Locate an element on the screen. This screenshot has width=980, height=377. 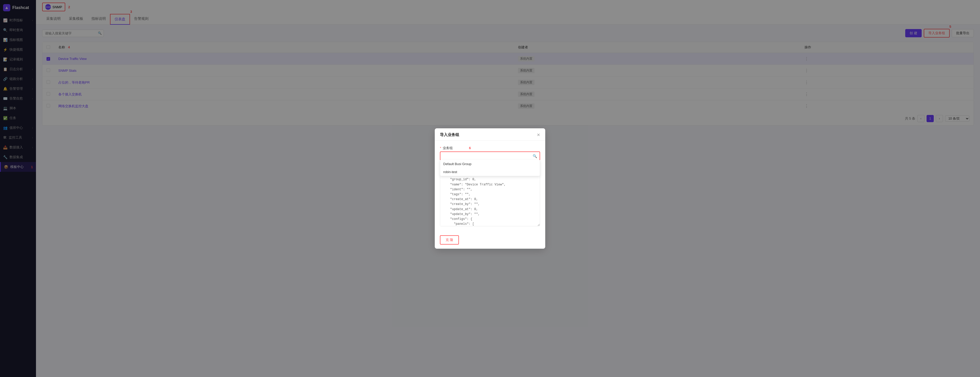
business-group-label: * 业务组 6 is located at coordinates (490, 148).